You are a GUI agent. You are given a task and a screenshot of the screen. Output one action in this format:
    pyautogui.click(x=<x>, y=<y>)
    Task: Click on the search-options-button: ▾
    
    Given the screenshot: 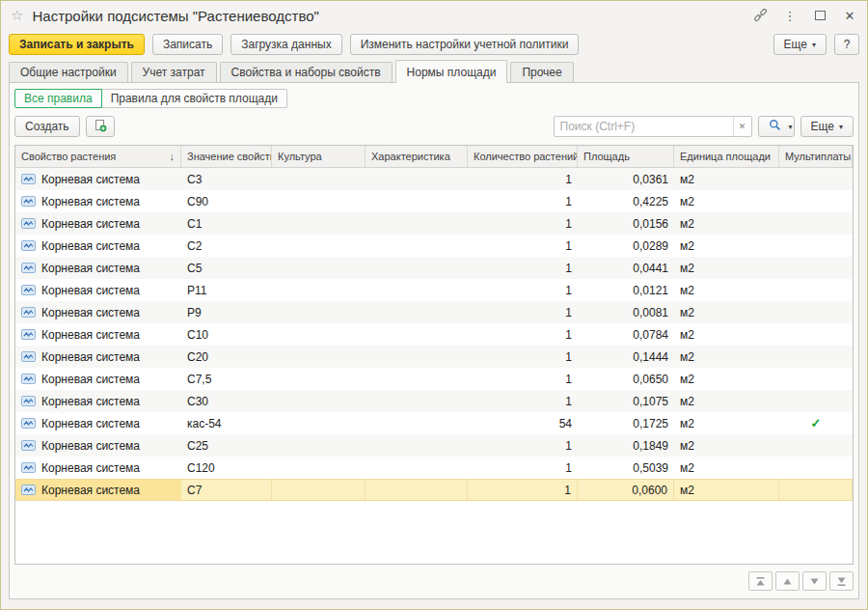 What is the action you would take?
    pyautogui.click(x=776, y=126)
    